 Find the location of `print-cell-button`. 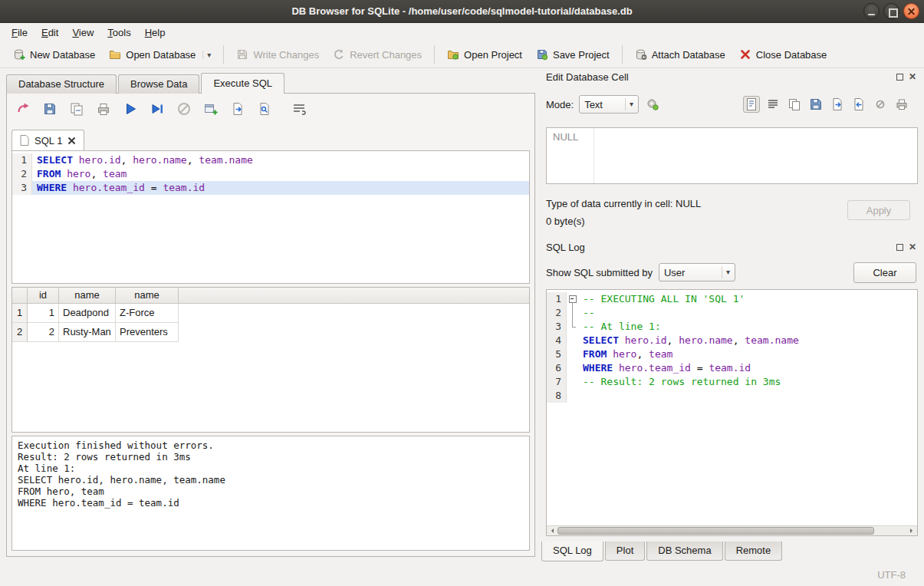

print-cell-button is located at coordinates (902, 104).